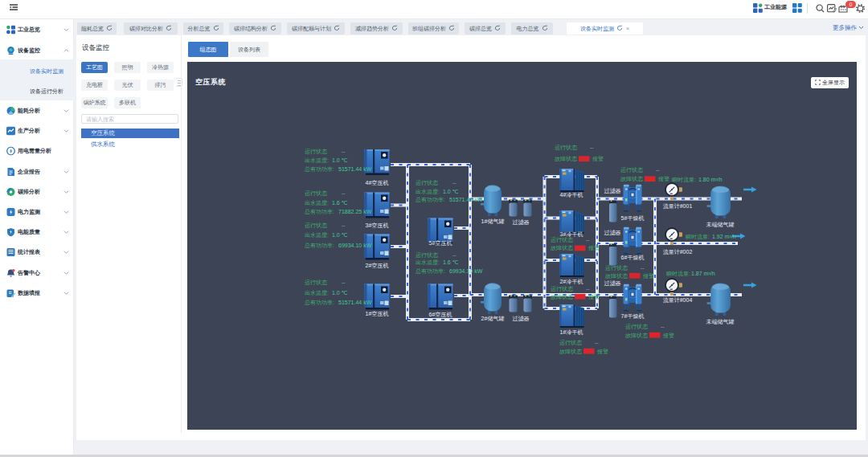 Image resolution: width=868 pixels, height=457 pixels. I want to click on svg-text: 71882.25 kW, so click(355, 212).